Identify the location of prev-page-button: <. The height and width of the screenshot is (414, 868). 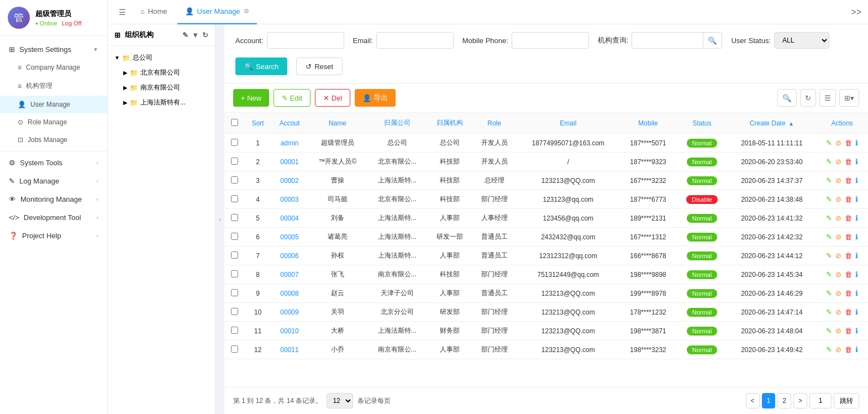
(753, 401).